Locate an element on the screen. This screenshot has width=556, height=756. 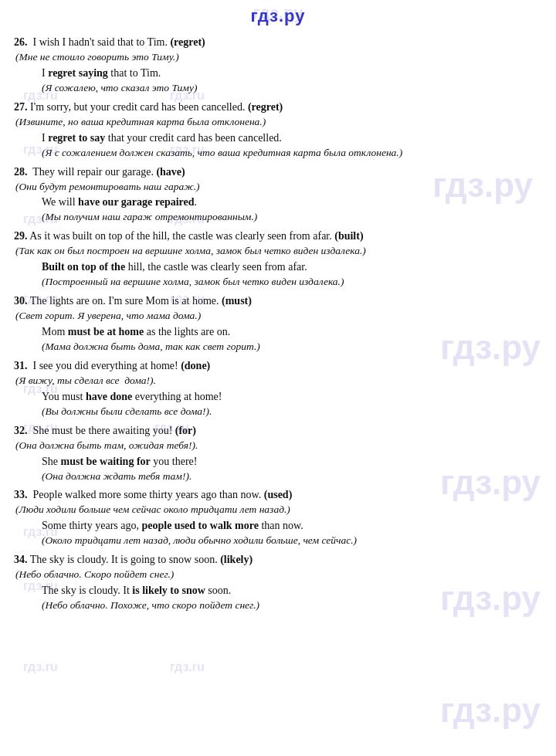
exercise-31-num: 31. is located at coordinates (21, 366).